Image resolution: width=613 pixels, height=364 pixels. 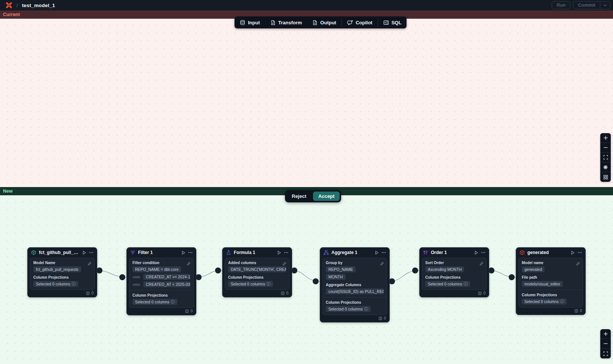 I want to click on value-chip: generated, so click(x=533, y=269).